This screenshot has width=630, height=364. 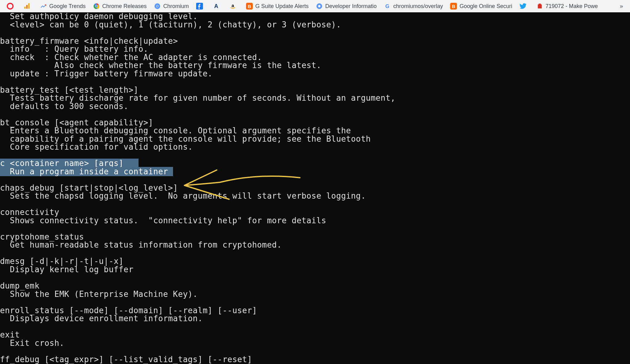 I want to click on highlighted-line-2: Run a program inside a container, so click(x=87, y=172).